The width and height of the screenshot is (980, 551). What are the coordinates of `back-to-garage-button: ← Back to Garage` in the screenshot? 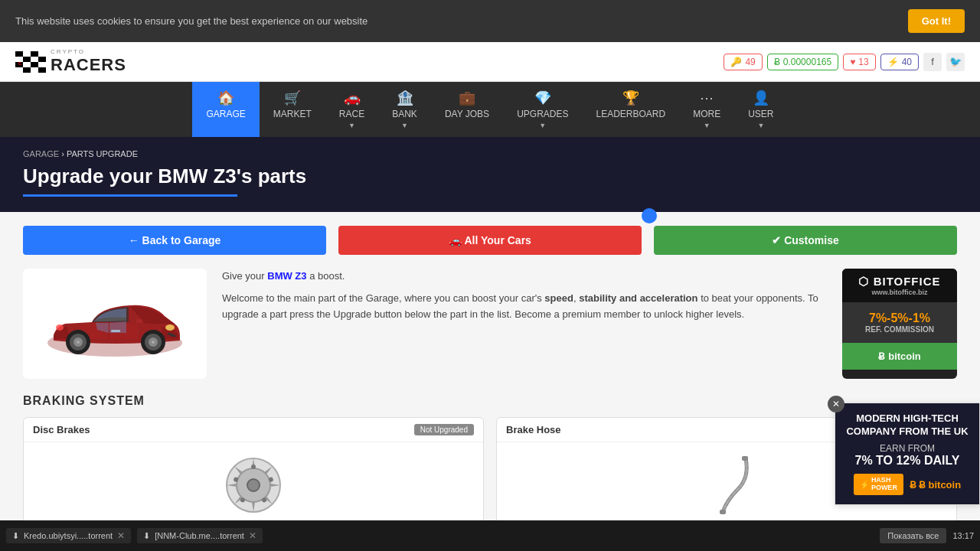 It's located at (175, 240).